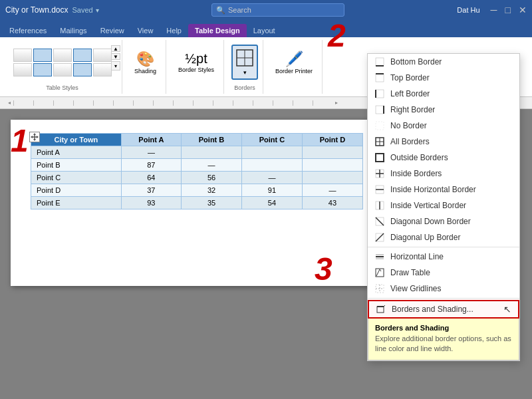 The image size is (532, 399). Describe the element at coordinates (145, 59) in the screenshot. I see `shading-icon: 🎨` at that location.